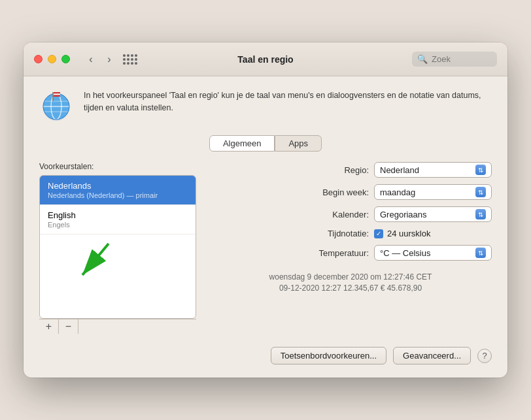 The width and height of the screenshot is (531, 420). Describe the element at coordinates (266, 106) in the screenshot. I see `info-section: In het voorkeurspaneel 'Taal en regio' k…` at that location.